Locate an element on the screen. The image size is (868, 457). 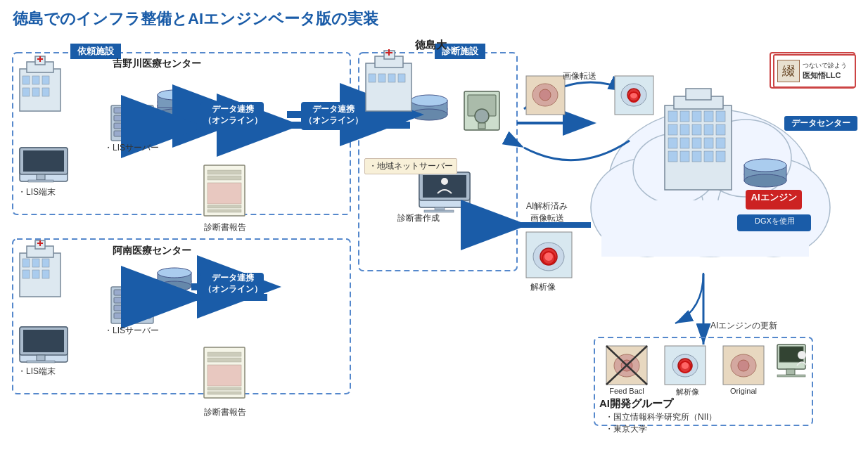
anan-label: 阿南医療センター is located at coordinates (152, 251).